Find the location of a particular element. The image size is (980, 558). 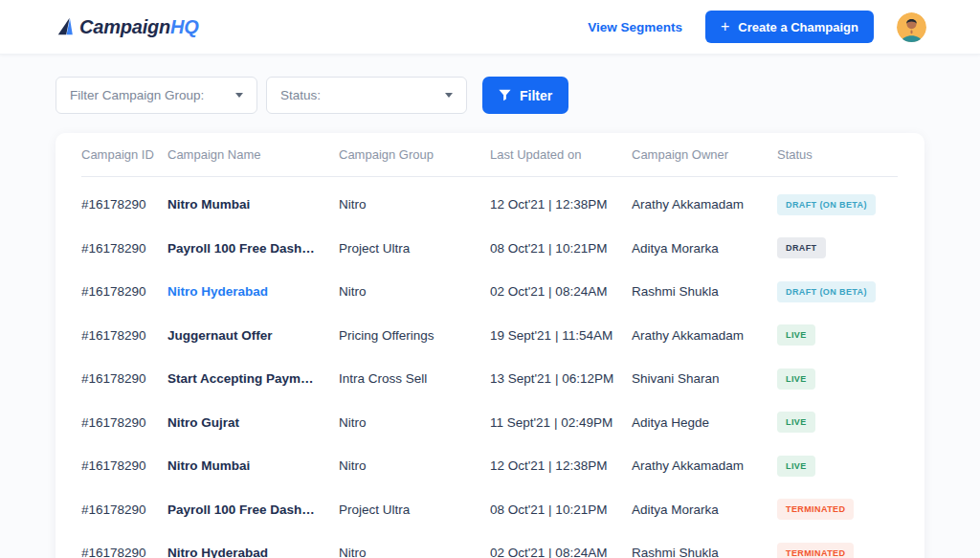

table-row: #16178290 Juggernaut Offer Pricing Offer… is located at coordinates (490, 336).